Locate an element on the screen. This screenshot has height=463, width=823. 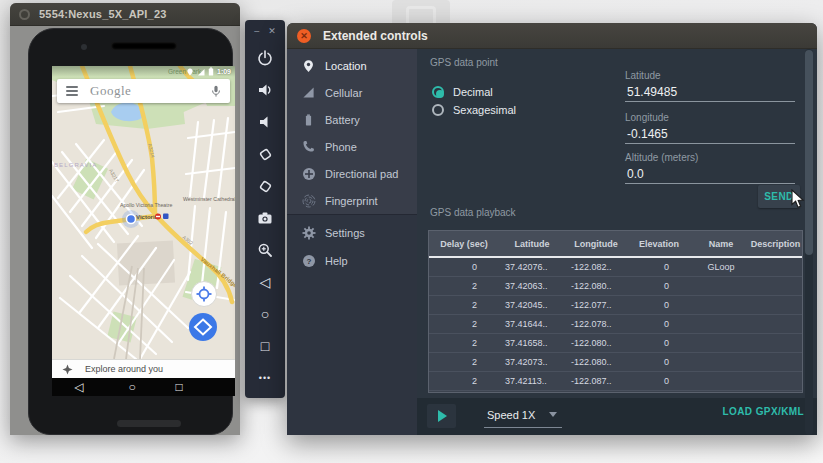
scrollbar-thumb is located at coordinates (809, 152).